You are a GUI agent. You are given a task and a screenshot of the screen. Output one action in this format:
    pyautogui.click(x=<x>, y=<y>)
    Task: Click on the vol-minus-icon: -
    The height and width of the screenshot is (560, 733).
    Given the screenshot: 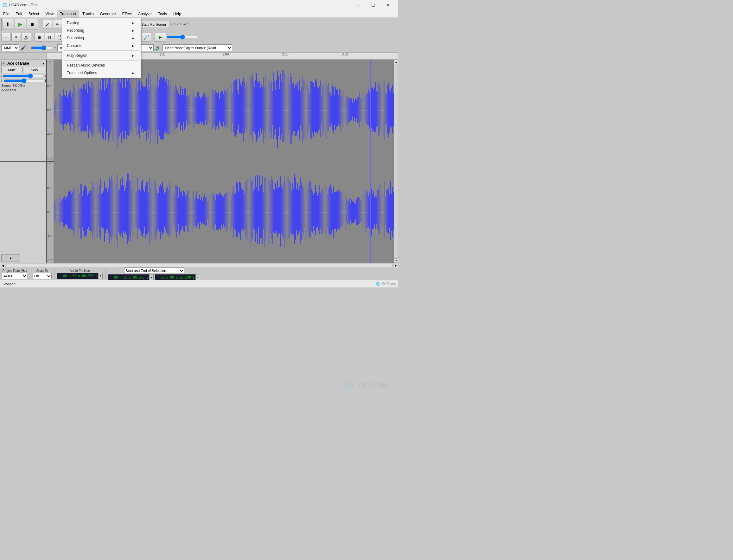 What is the action you would take?
    pyautogui.click(x=2, y=76)
    